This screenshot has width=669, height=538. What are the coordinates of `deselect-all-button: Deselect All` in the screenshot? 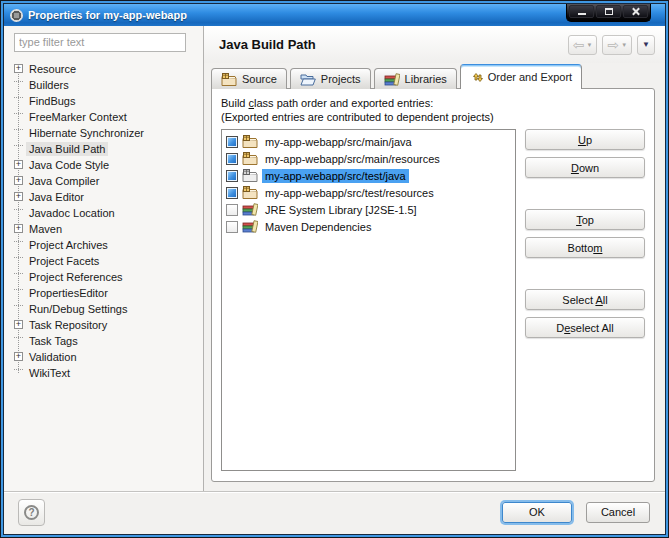 It's located at (585, 328).